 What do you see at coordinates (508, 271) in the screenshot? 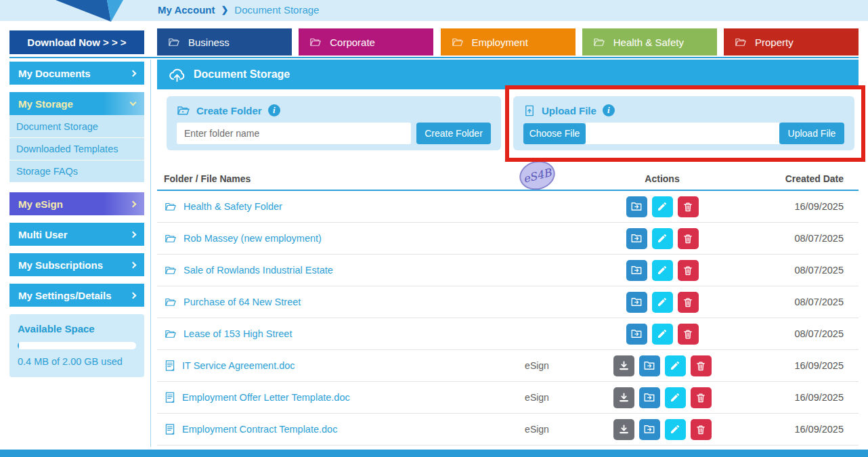
I see `table-row: Sale of Rowlands Industrial Estate 08/07` at bounding box center [508, 271].